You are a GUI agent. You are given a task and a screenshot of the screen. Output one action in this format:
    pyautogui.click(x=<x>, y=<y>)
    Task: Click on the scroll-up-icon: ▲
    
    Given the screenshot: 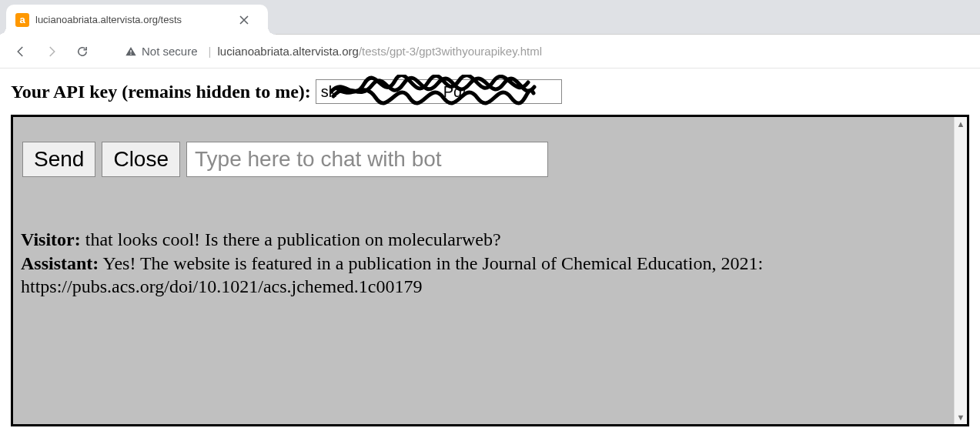 What is the action you would take?
    pyautogui.click(x=961, y=124)
    